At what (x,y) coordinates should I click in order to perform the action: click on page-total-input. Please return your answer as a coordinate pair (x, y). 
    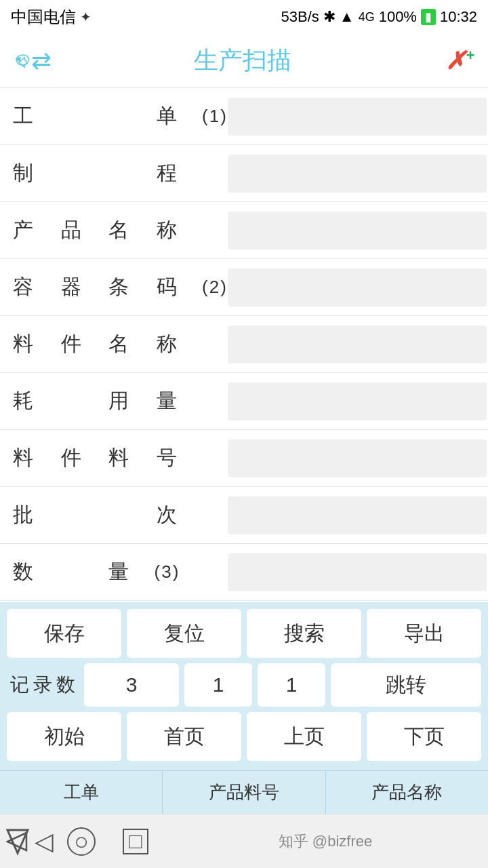
    Looking at the image, I should click on (218, 685).